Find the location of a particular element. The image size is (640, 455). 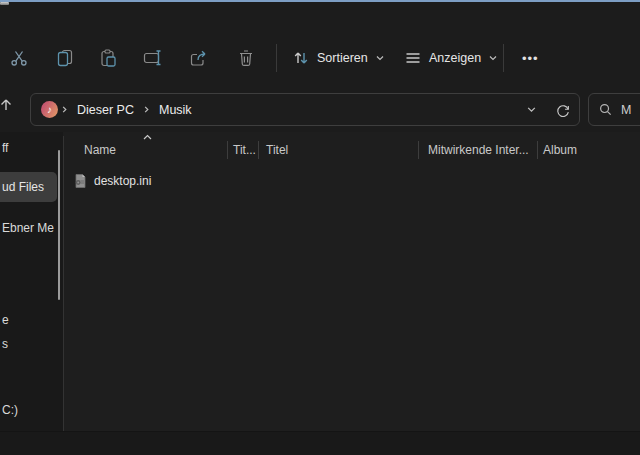

column-header-album: Album is located at coordinates (560, 150).